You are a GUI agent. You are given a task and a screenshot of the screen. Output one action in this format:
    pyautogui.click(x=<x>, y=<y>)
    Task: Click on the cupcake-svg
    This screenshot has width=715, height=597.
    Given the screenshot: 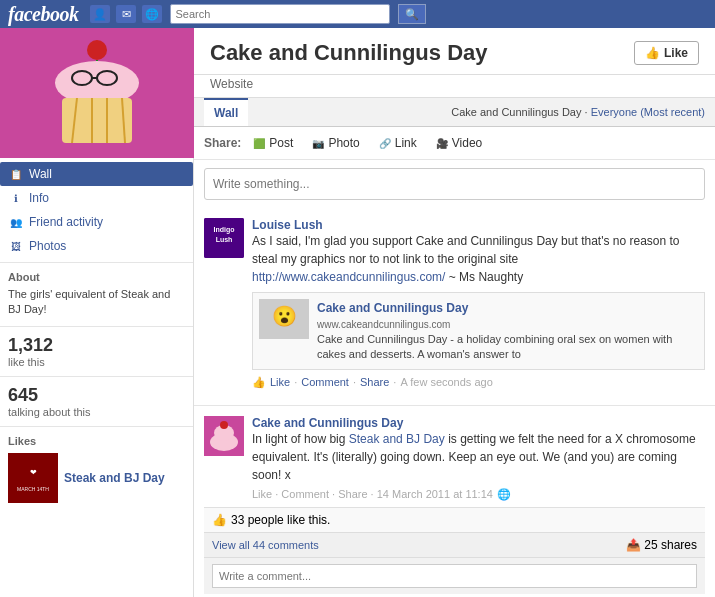 What is the action you would take?
    pyautogui.click(x=97, y=93)
    